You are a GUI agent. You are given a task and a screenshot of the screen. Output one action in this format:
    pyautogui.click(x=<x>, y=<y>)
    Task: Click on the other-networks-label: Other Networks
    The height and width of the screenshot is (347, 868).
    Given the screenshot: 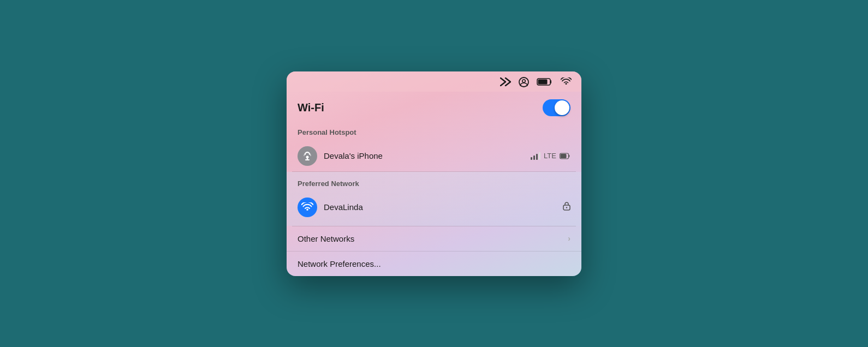 What is the action you would take?
    pyautogui.click(x=326, y=239)
    